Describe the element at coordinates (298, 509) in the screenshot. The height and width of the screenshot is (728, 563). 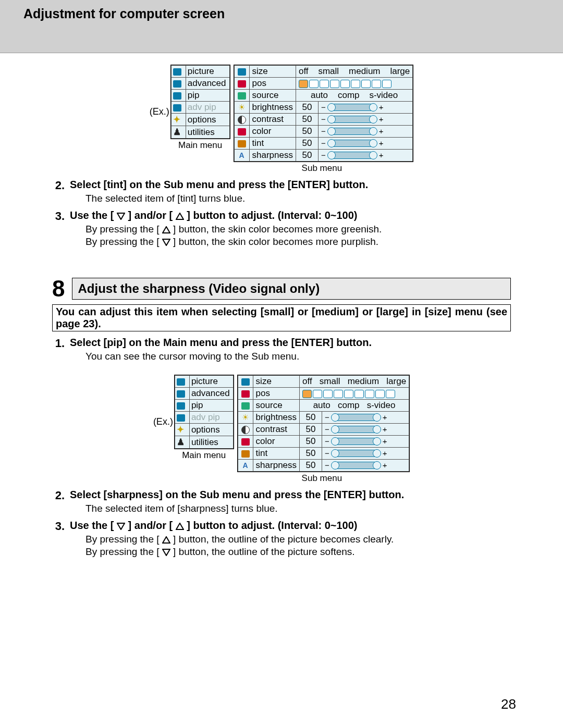
I see `step-sub: The selected item of [sharpness] turns b…` at that location.